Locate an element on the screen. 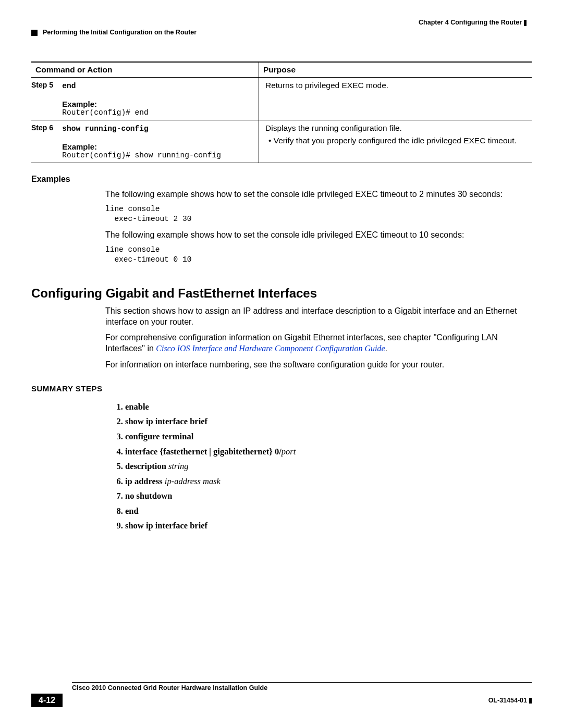 The height and width of the screenshot is (728, 563). example-code: Router(config)# end is located at coordinates (153, 113).